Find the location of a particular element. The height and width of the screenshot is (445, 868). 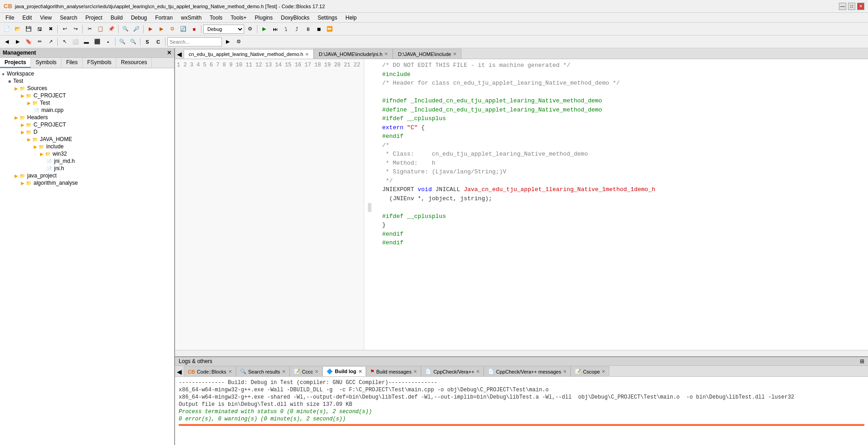

mgmt-tab-files: Files is located at coordinates (72, 63).